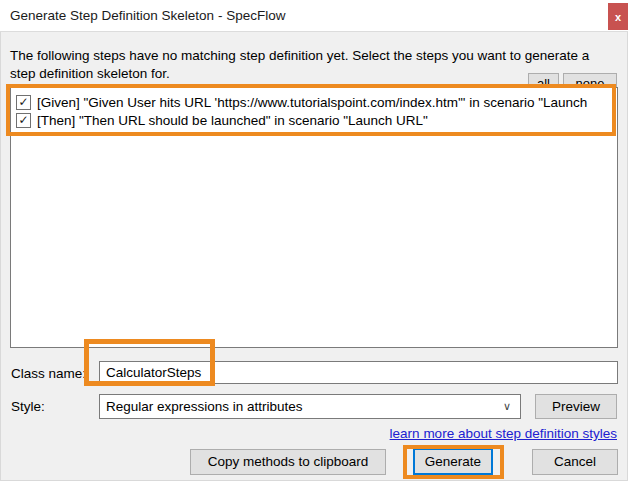  Describe the element at coordinates (304, 65) in the screenshot. I see `instructions-text: The following steps have no matching ste…` at that location.